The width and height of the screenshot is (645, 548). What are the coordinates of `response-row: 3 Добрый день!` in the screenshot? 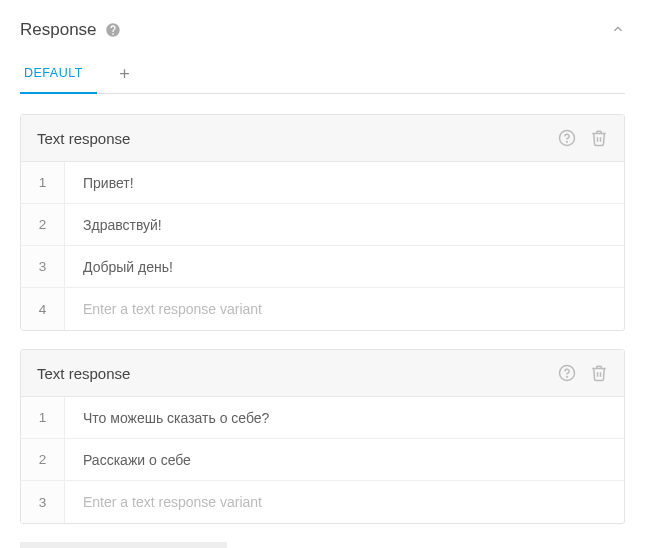 It's located at (322, 267).